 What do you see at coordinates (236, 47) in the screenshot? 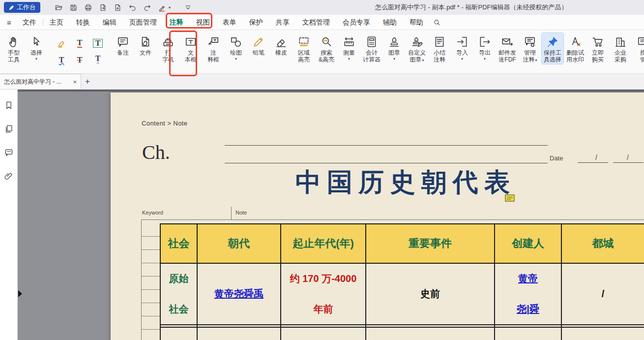
I see `drawing-tool: 绘图▾` at bounding box center [236, 47].